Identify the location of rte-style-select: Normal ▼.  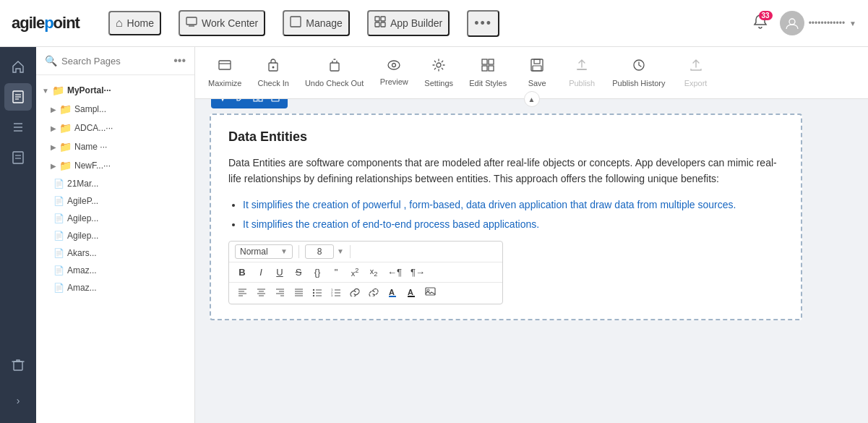
(264, 252).